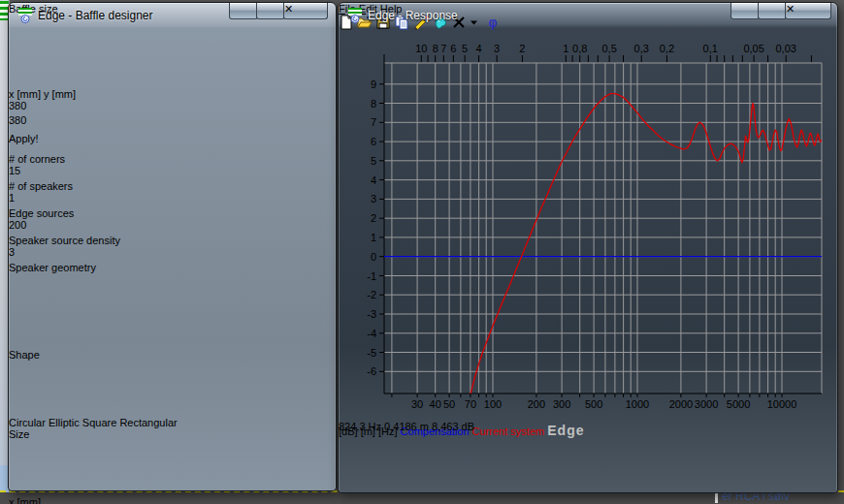 Image resolution: width=844 pixels, height=504 pixels. Describe the element at coordinates (19, 434) in the screenshot. I see `size-label: Size` at that location.